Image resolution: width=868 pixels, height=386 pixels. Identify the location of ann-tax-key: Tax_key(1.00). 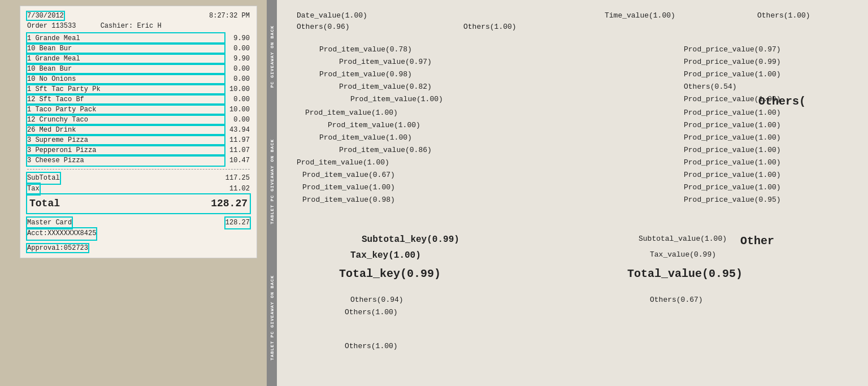
(385, 255).